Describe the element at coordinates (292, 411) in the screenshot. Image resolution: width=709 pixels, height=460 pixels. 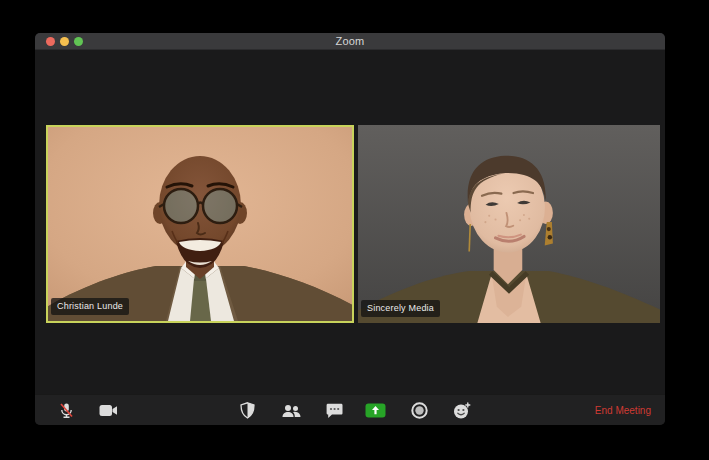
I see `participants-icon` at that location.